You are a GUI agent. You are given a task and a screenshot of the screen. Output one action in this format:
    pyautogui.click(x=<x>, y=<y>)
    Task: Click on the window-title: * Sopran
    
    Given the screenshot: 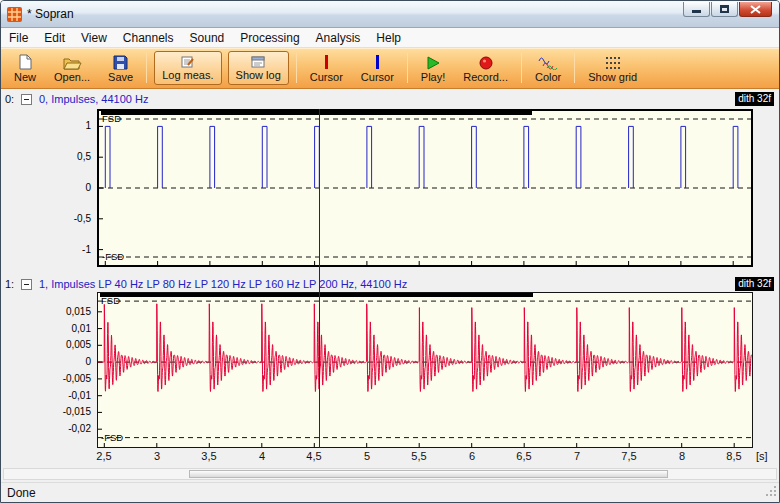 What is the action you would take?
    pyautogui.click(x=50, y=14)
    